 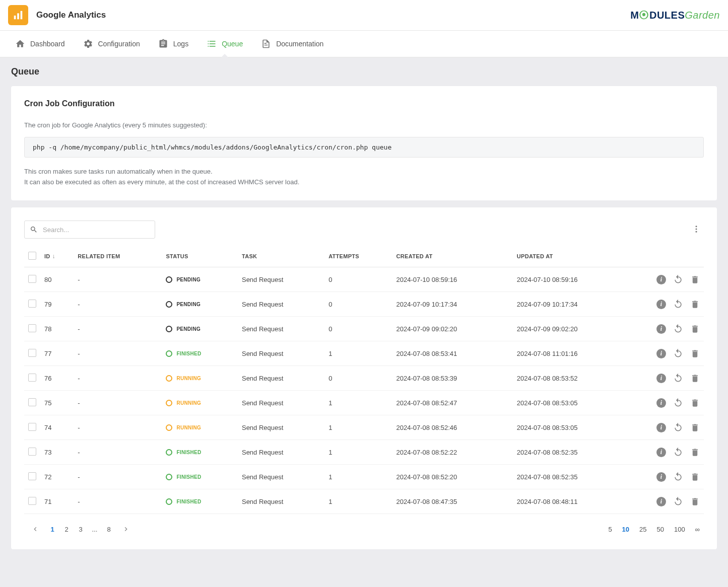 What do you see at coordinates (40, 44) in the screenshot?
I see `nav-dashboard: Dashboard` at bounding box center [40, 44].